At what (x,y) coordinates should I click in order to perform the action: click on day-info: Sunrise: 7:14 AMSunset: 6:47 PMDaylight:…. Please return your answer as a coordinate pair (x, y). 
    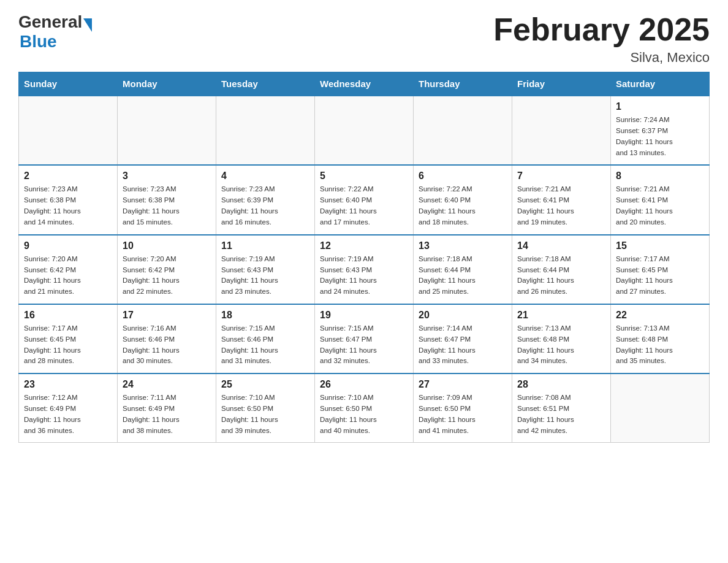
    Looking at the image, I should click on (463, 345).